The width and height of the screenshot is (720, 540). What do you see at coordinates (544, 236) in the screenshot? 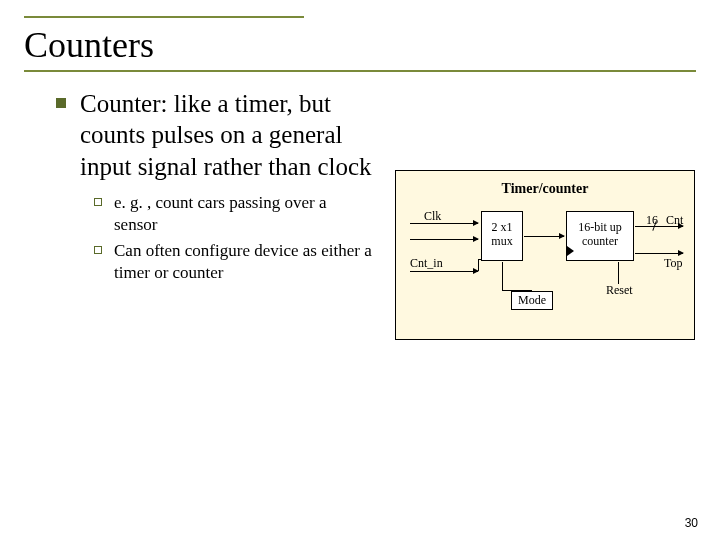
I see `mux-to-counter-arrow` at bounding box center [544, 236].